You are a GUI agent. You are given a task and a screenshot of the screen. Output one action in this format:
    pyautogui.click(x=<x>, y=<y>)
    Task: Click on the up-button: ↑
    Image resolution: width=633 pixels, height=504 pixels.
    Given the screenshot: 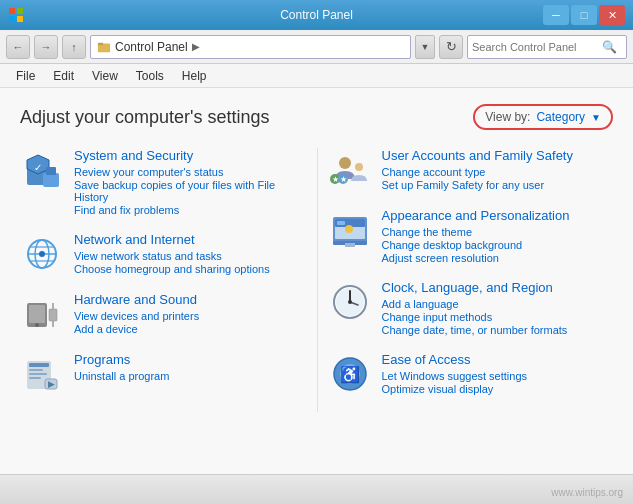 What is the action you would take?
    pyautogui.click(x=74, y=47)
    